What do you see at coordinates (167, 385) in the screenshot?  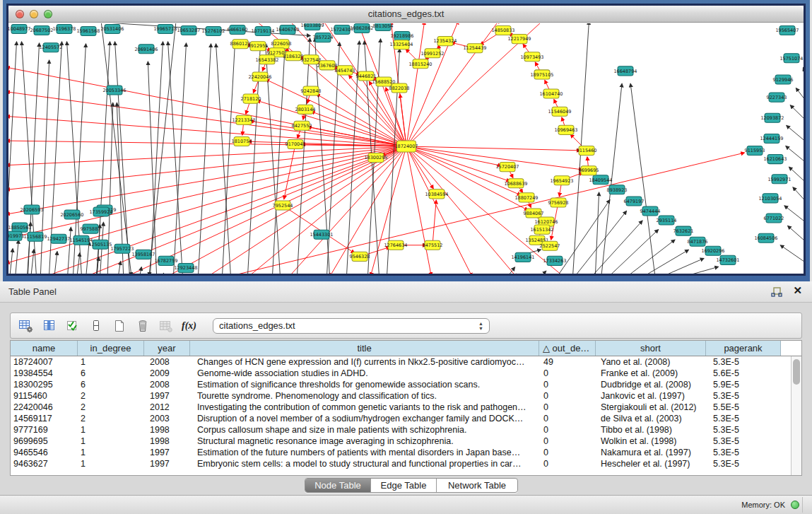 I see `cell-year: 2008` at bounding box center [167, 385].